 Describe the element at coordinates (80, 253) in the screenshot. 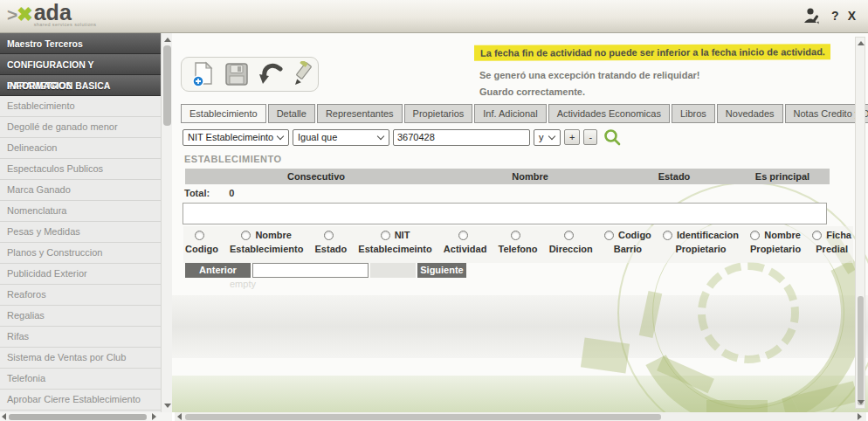

I see `sidebar-item-planos-y-construccion: Planos y Construccion` at that location.